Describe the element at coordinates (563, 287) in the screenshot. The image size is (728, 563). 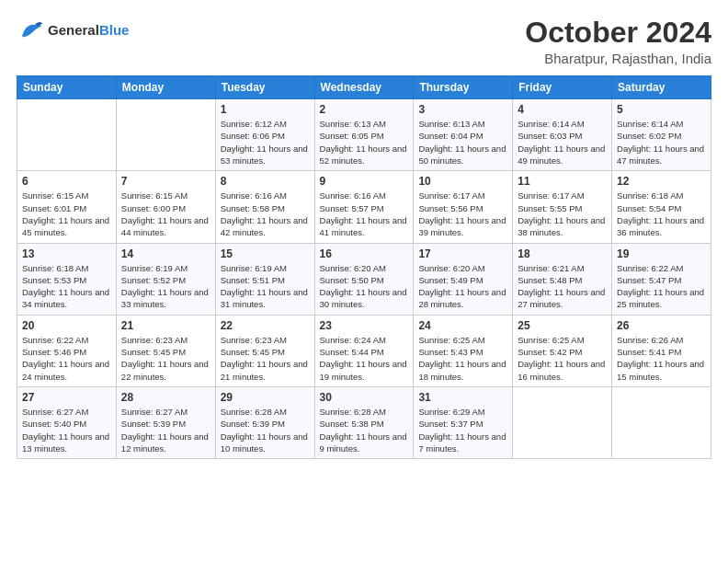
I see `day-info: Sunrise: 6:21 AM Sunset: 5:48 PM Dayligh…` at that location.